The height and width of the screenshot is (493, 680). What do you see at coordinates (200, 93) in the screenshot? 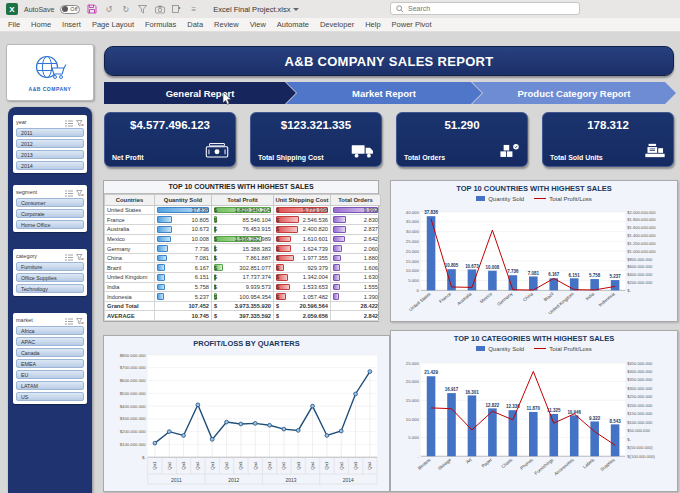
I see `tab-general-report: General Report` at bounding box center [200, 93].